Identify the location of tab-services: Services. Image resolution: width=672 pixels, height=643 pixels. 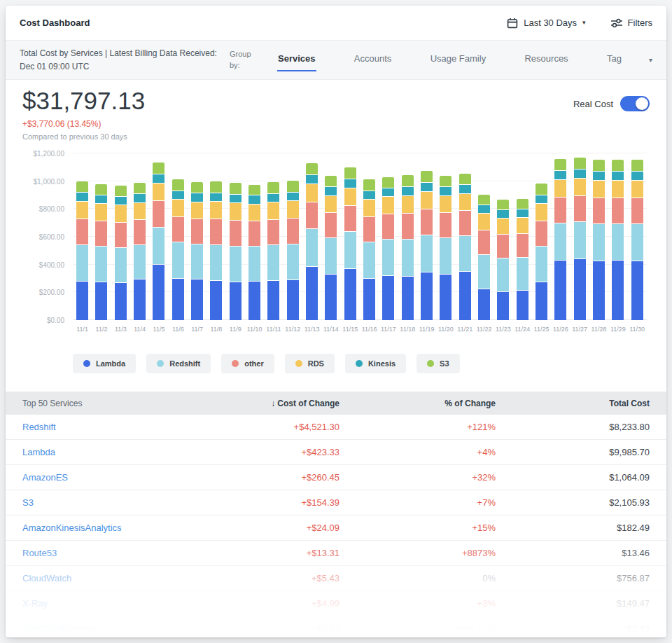
(297, 62).